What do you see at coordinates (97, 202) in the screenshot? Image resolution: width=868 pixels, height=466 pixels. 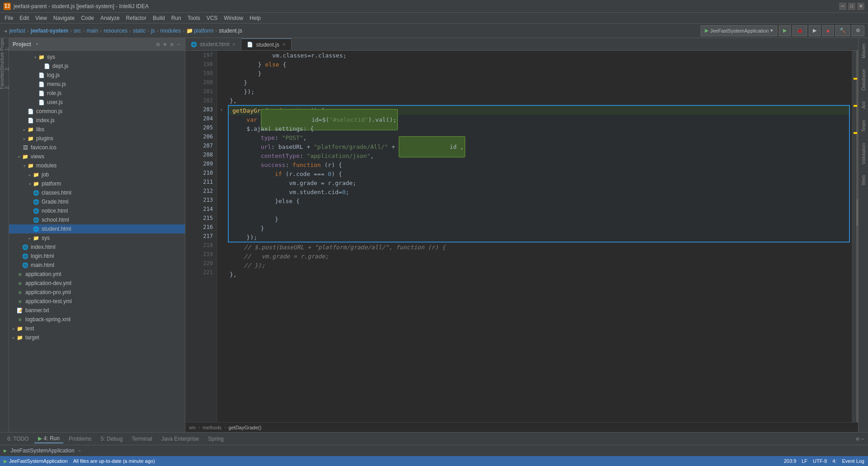 I see `tree-item-grade: 🌐 Grade.html` at bounding box center [97, 202].